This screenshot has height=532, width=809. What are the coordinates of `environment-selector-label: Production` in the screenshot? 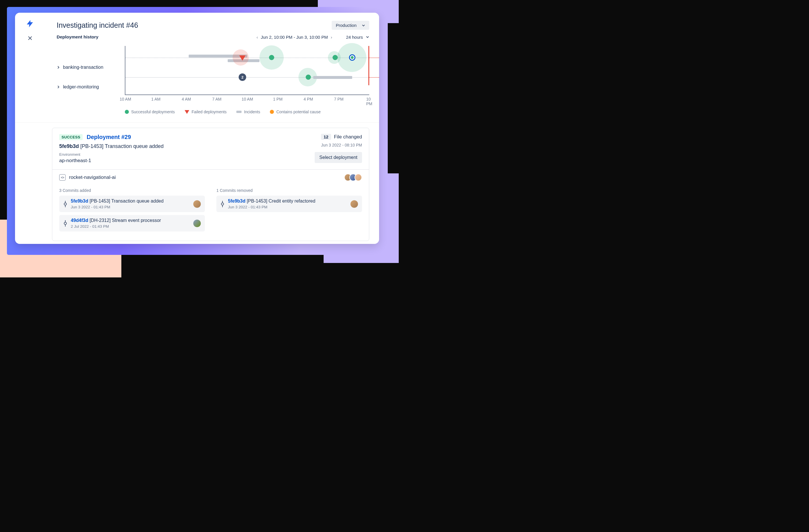 It's located at (346, 25).